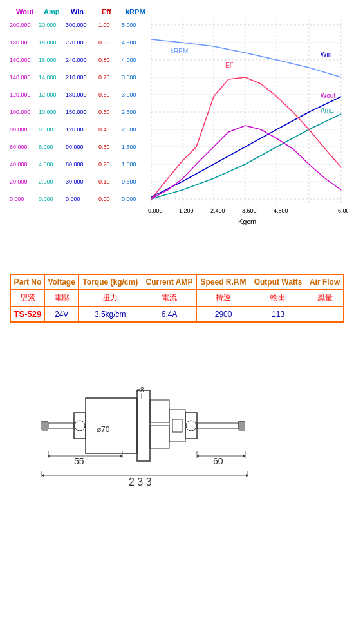 The image size is (354, 644). Describe the element at coordinates (177, 298) in the screenshot. I see `table-section: Part No Voltage Torque (kg/cm) Current A…` at that location.